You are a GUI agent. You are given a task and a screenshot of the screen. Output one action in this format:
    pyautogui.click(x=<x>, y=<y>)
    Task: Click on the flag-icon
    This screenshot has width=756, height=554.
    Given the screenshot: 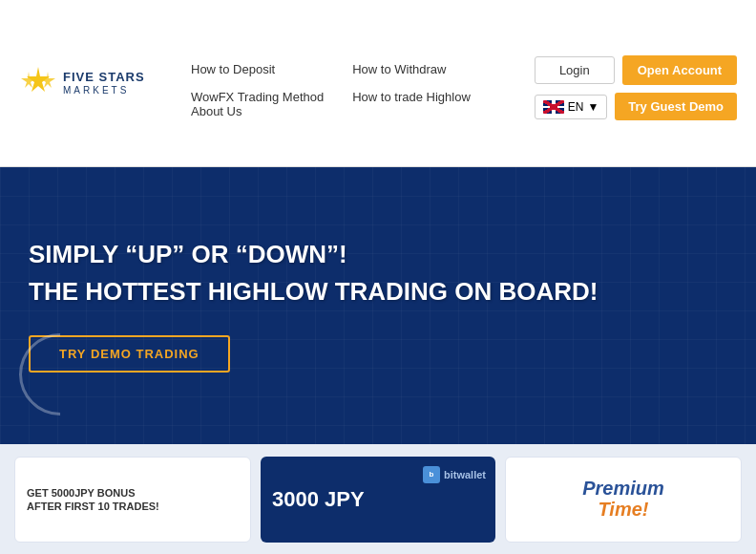 What is the action you would take?
    pyautogui.click(x=554, y=107)
    